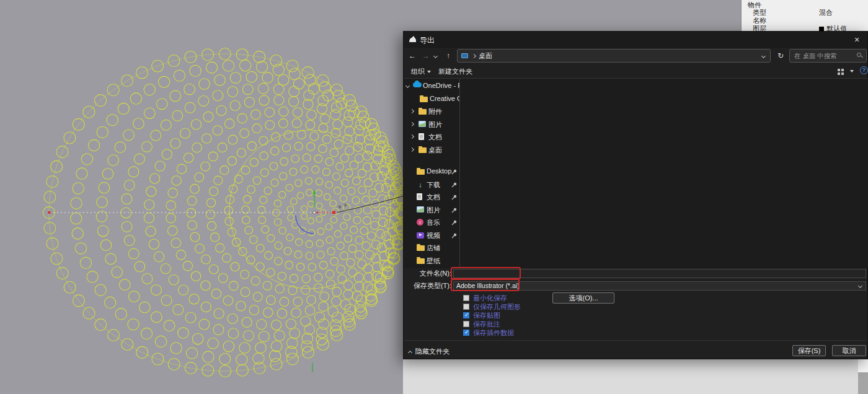 The image size is (868, 394). Describe the element at coordinates (448, 56) in the screenshot. I see `up-icon: ↑` at that location.